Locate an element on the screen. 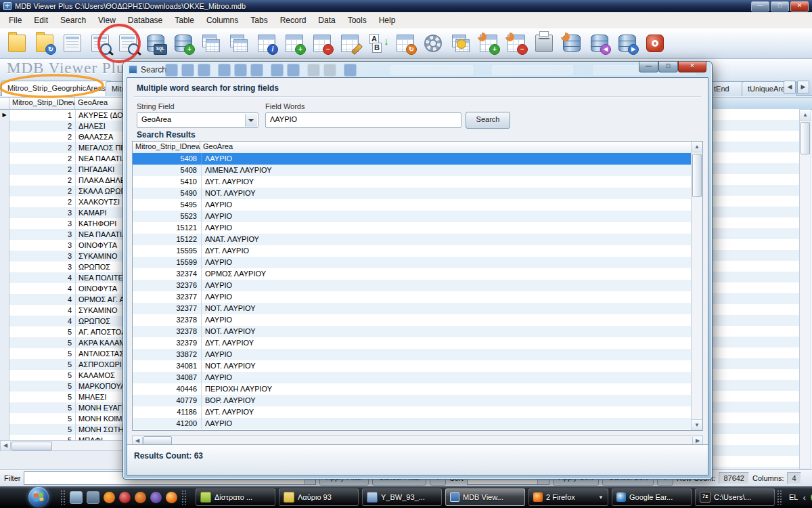  window-switcher-icon is located at coordinates (93, 497).